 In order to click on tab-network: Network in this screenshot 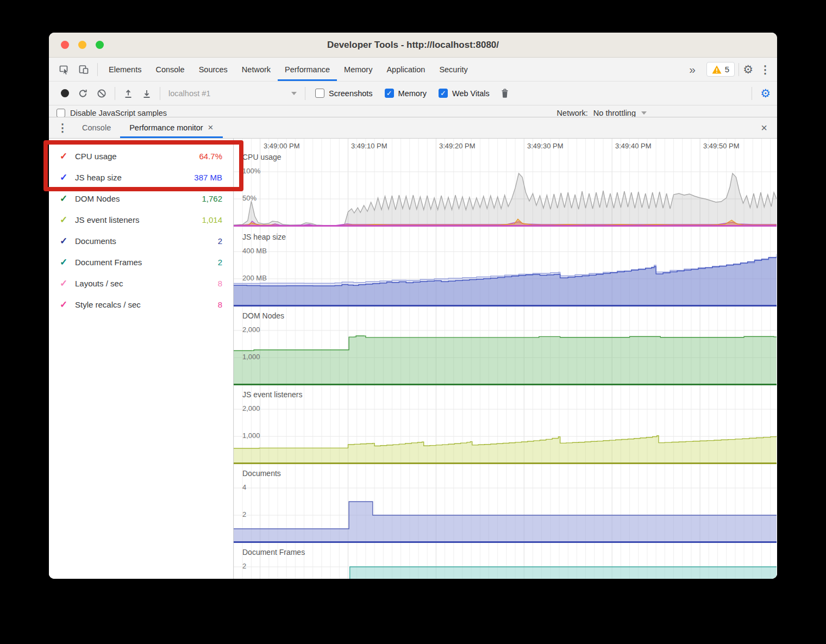, I will do `click(256, 70)`.